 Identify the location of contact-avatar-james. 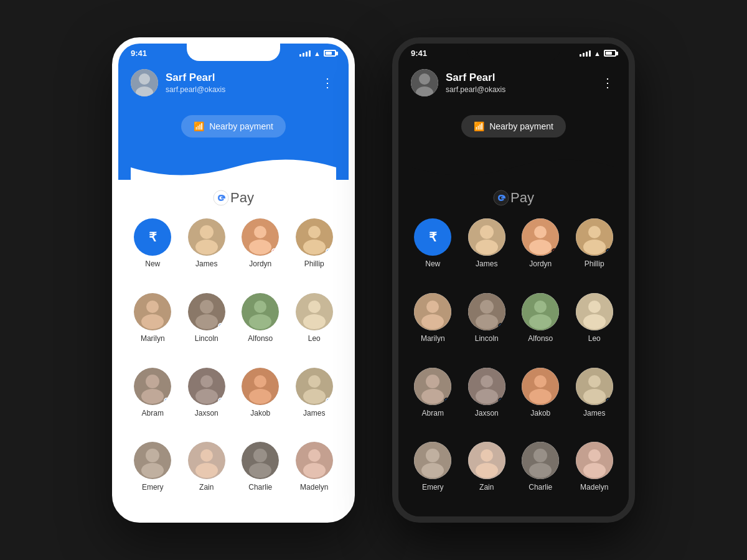
(207, 237).